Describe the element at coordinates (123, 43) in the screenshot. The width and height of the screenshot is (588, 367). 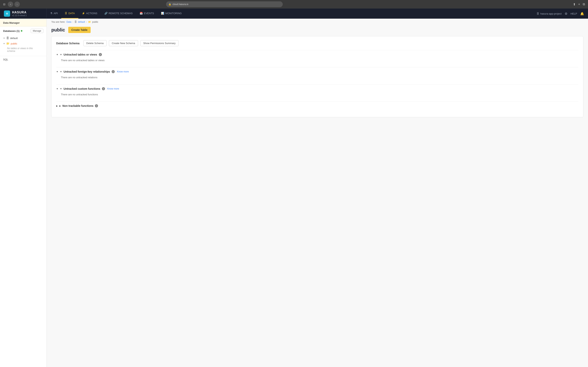
I see `create-new-schema-button: Create New Schema` at that location.